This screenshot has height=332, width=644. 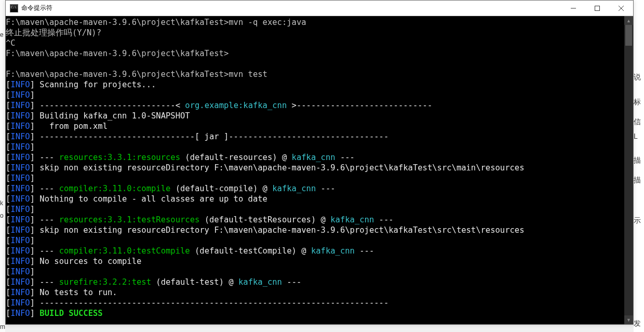 What do you see at coordinates (621, 8) in the screenshot?
I see `close-button` at bounding box center [621, 8].